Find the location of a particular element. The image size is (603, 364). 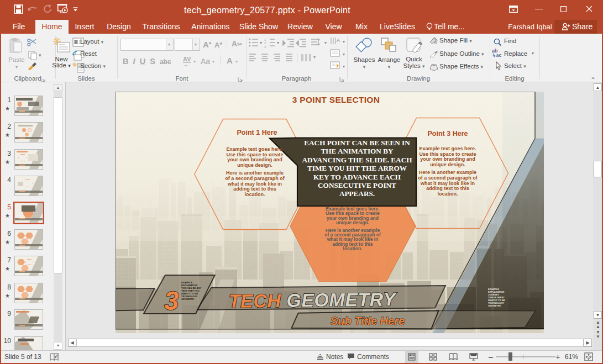

svg-text: 2 is located at coordinates (265, 43).